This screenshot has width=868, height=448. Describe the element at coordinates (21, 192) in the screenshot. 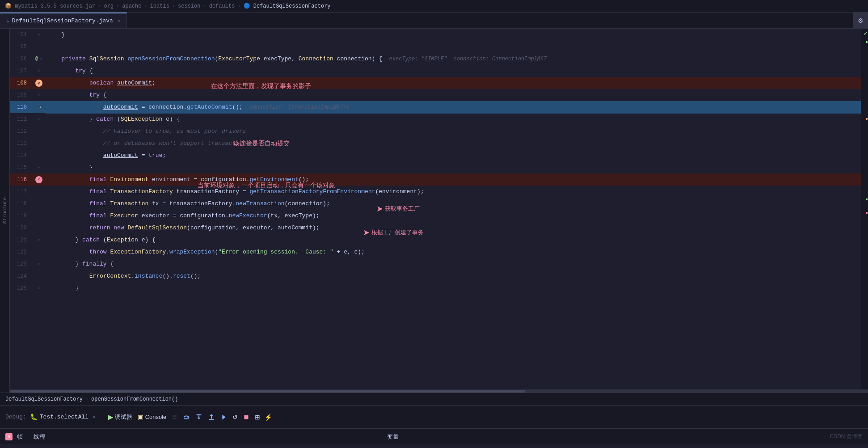

I see `line-num-117: 117` at that location.